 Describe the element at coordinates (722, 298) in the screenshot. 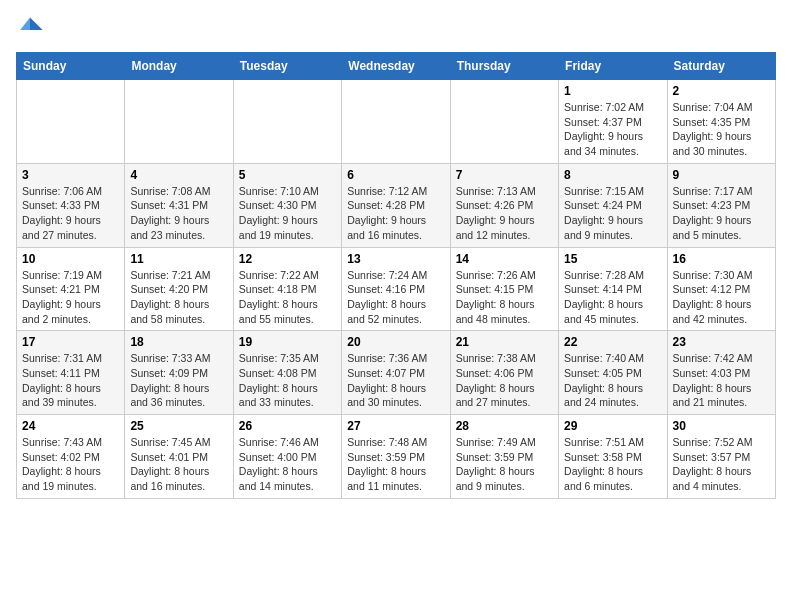

I see `day-detail: Sunrise: 7:30 AM Sunset: 4:12 PM Dayligh…` at that location.